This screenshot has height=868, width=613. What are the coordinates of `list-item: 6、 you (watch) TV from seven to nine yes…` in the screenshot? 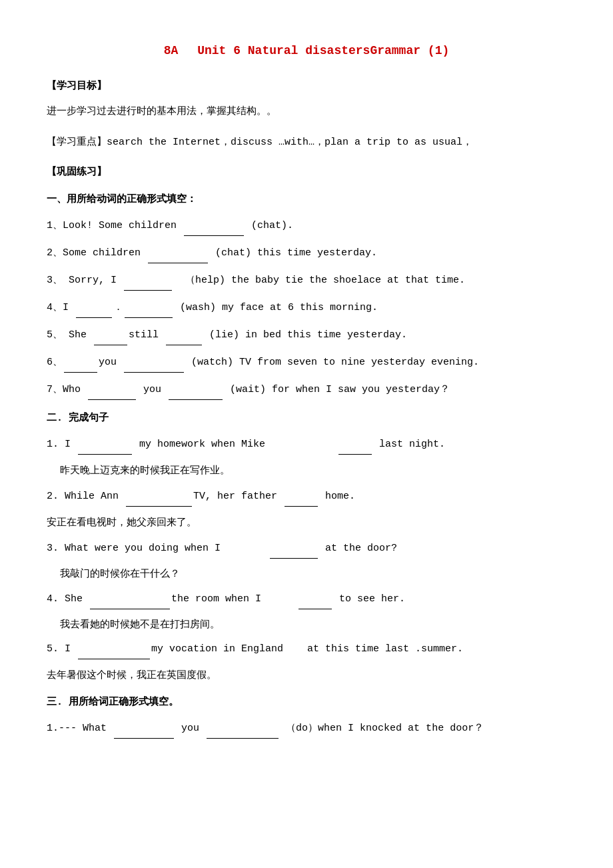 It's located at (306, 363).